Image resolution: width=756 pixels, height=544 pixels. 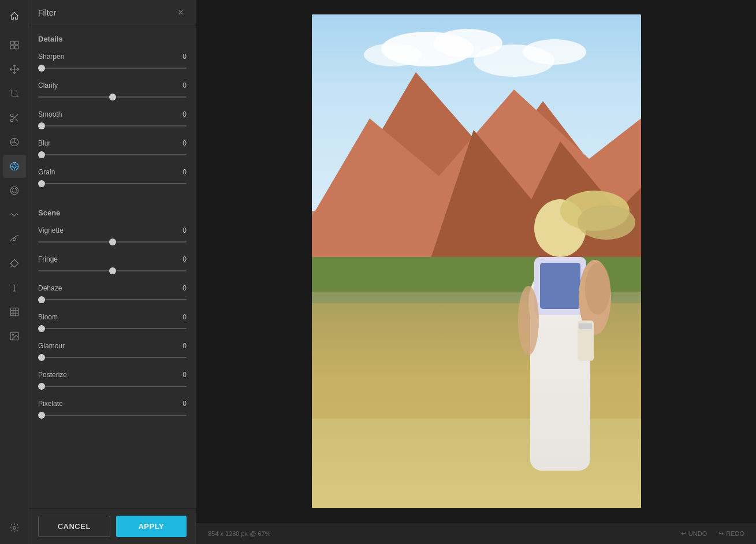 I want to click on sharpen-slider-row: Sharpen 0, so click(x=112, y=62).